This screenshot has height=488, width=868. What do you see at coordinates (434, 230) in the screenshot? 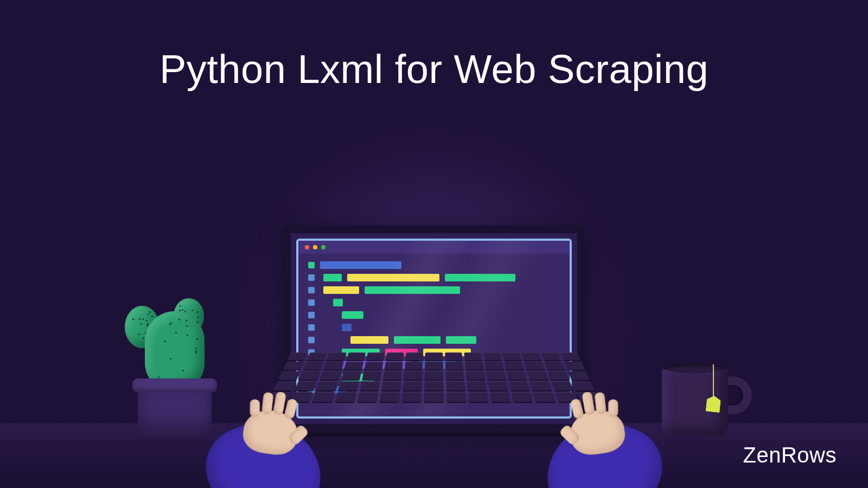
I see `webcam-icon` at bounding box center [434, 230].